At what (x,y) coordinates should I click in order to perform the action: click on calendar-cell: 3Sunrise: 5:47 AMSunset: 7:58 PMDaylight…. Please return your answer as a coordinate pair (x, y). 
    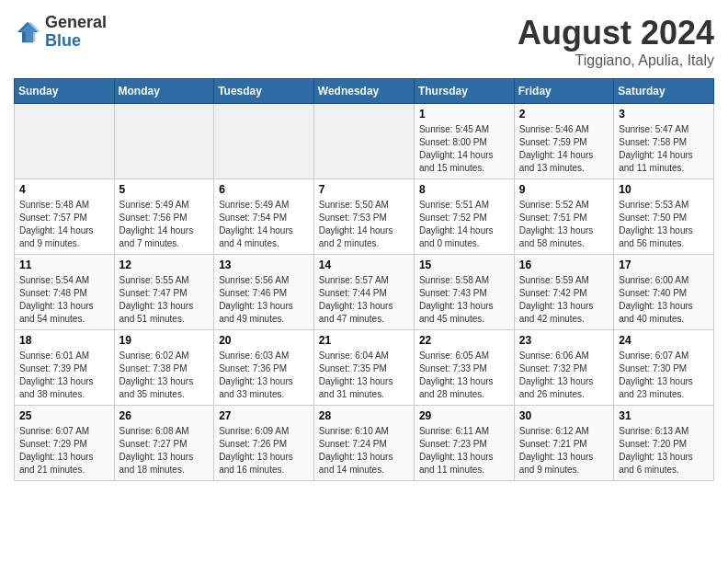
    Looking at the image, I should click on (664, 142).